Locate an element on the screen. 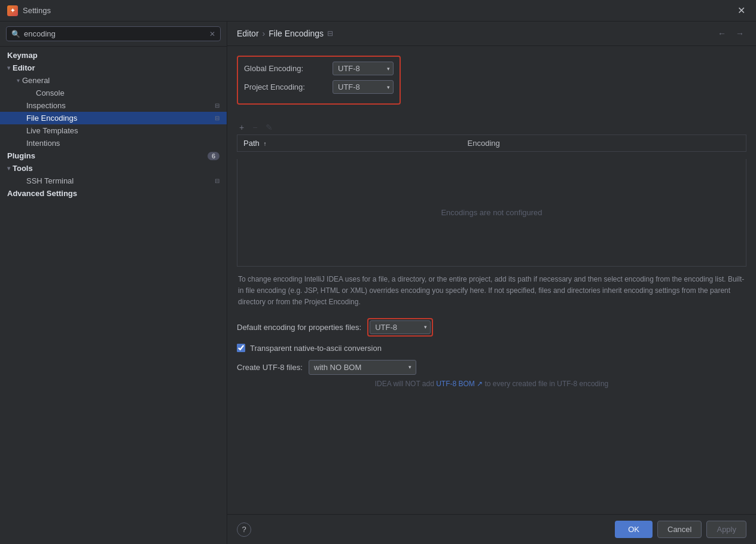 The width and height of the screenshot is (756, 544). search-bar: 🔍 encoding ✕ is located at coordinates (114, 34).